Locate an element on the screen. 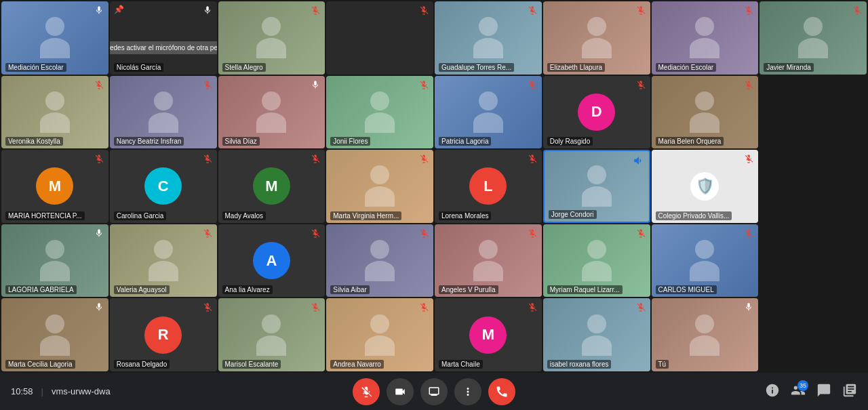 Image resolution: width=868 pixels, height=410 pixels. tile-20: Marta Virginia Herm... is located at coordinates (380, 186).